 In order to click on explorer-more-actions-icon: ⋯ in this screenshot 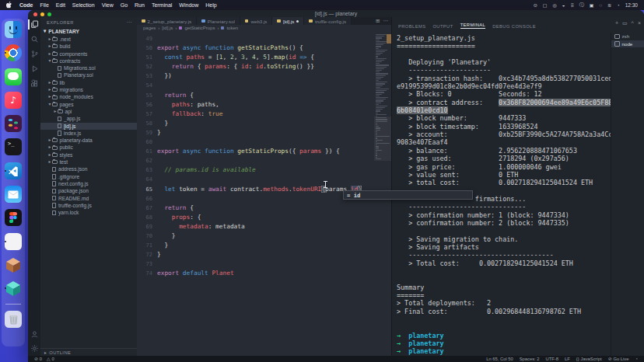, I will do `click(129, 23)`.